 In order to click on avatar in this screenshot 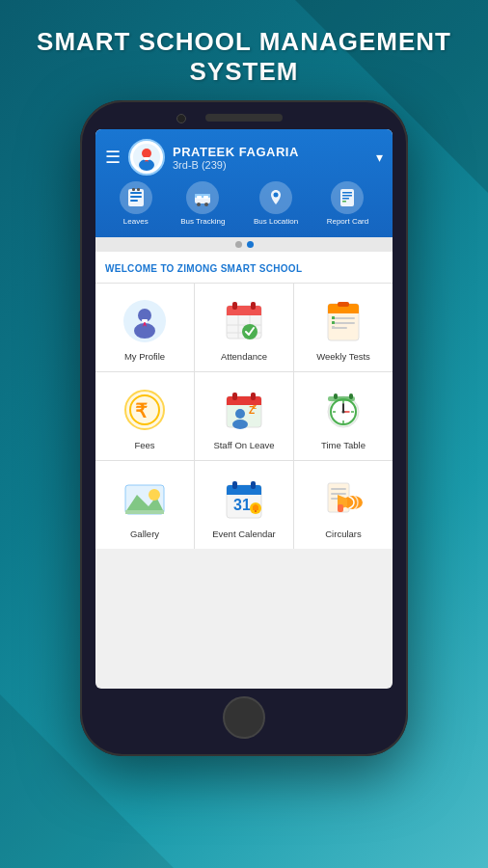, I will do `click(147, 157)`.